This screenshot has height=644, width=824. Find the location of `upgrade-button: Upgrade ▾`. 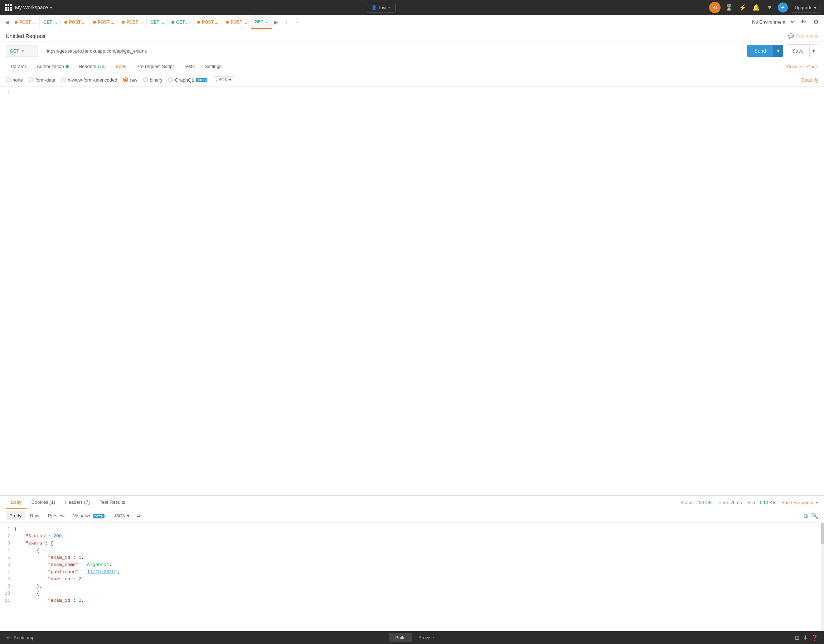

upgrade-button: Upgrade ▾ is located at coordinates (806, 8).